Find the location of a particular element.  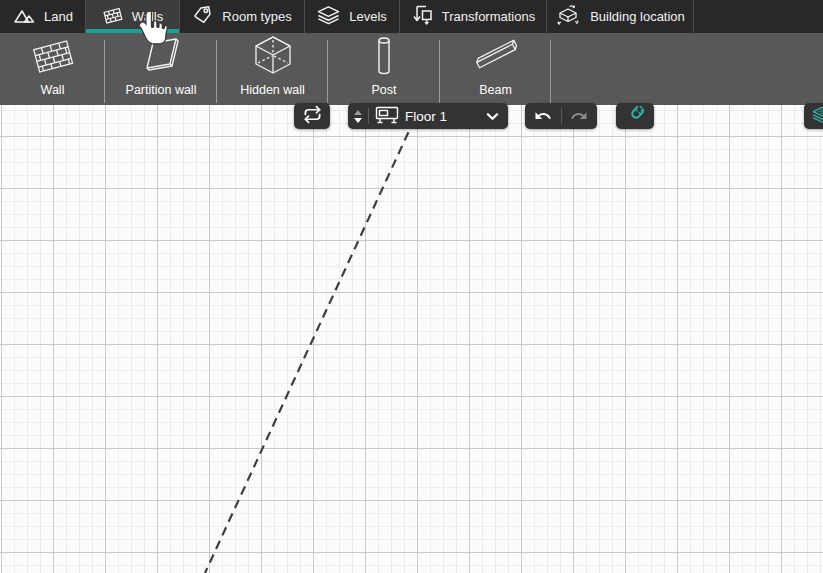

magnet-icon is located at coordinates (636, 116).